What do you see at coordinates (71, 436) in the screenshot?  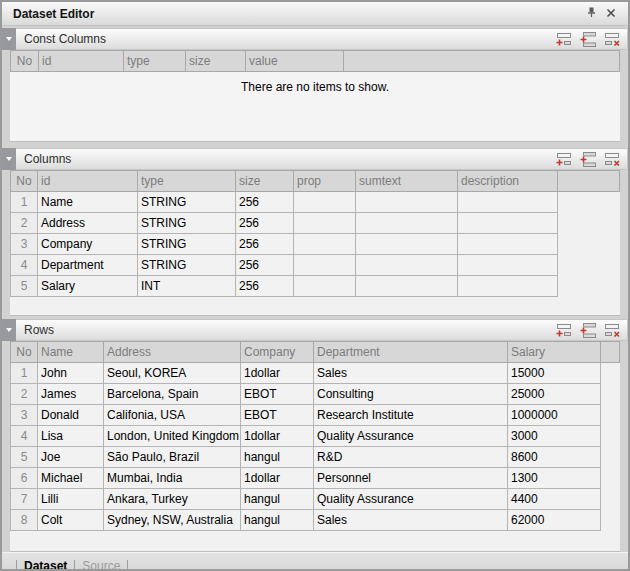 I see `data-cell: Lisa` at bounding box center [71, 436].